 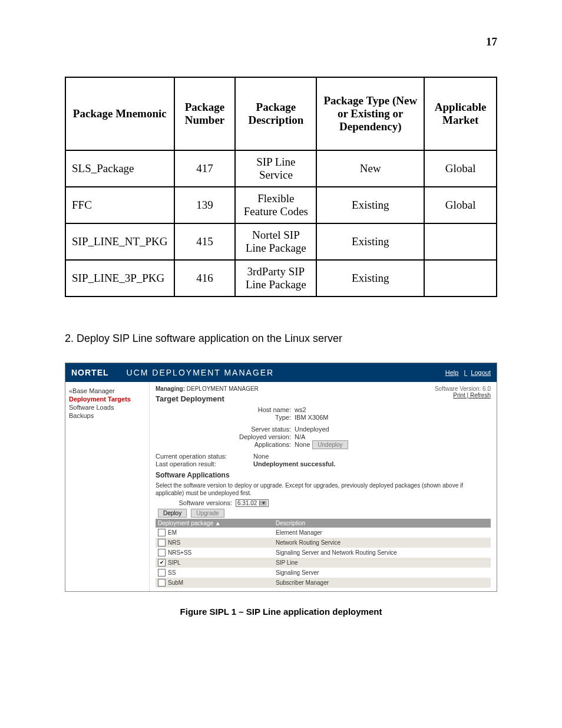 I want to click on software-applications-heading: Software Applications, so click(x=323, y=475).